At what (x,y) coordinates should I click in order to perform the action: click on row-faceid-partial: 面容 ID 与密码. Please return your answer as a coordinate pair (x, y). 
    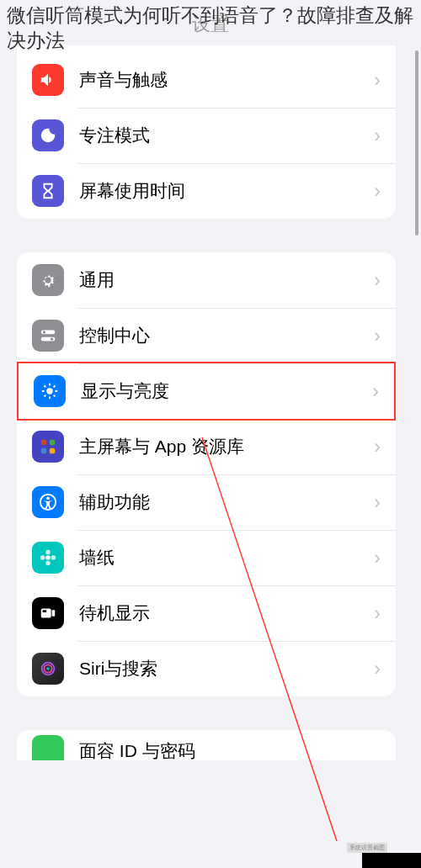
    Looking at the image, I should click on (206, 745).